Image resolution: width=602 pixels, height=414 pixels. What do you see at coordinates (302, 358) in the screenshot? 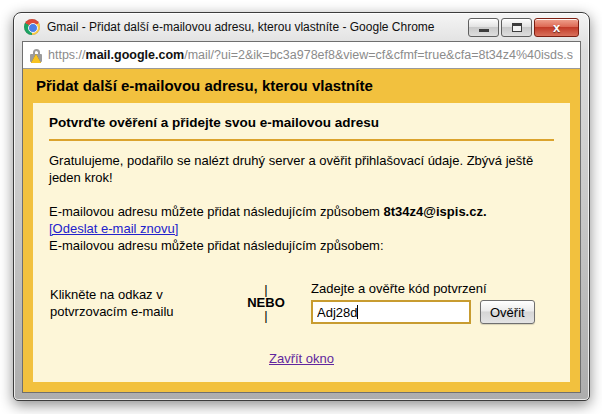
I see `close-row: Zavřít okno` at bounding box center [302, 358].